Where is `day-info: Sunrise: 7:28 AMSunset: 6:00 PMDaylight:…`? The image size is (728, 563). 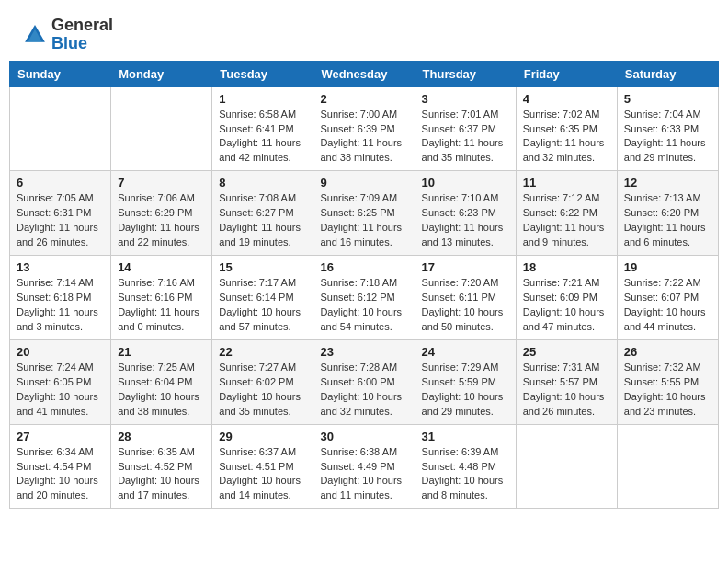 day-info: Sunrise: 7:28 AMSunset: 6:00 PMDaylight:… is located at coordinates (364, 390).